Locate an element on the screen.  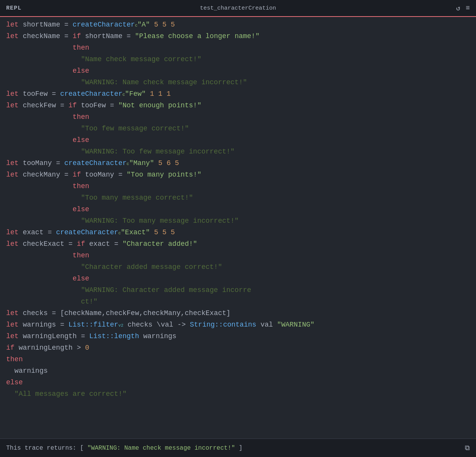
titlebar-actions: ↺ ≡ is located at coordinates (463, 8).